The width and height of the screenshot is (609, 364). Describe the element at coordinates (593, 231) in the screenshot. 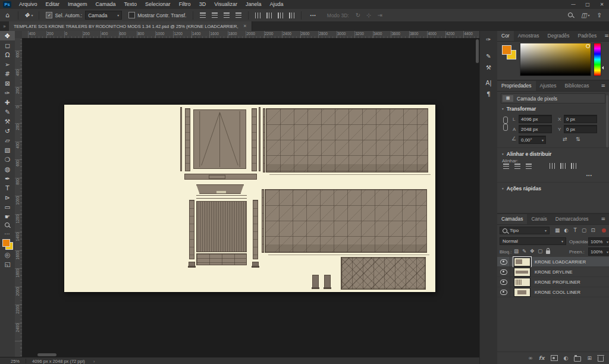

I see `filter-smart-objects-icon: ⊡` at that location.